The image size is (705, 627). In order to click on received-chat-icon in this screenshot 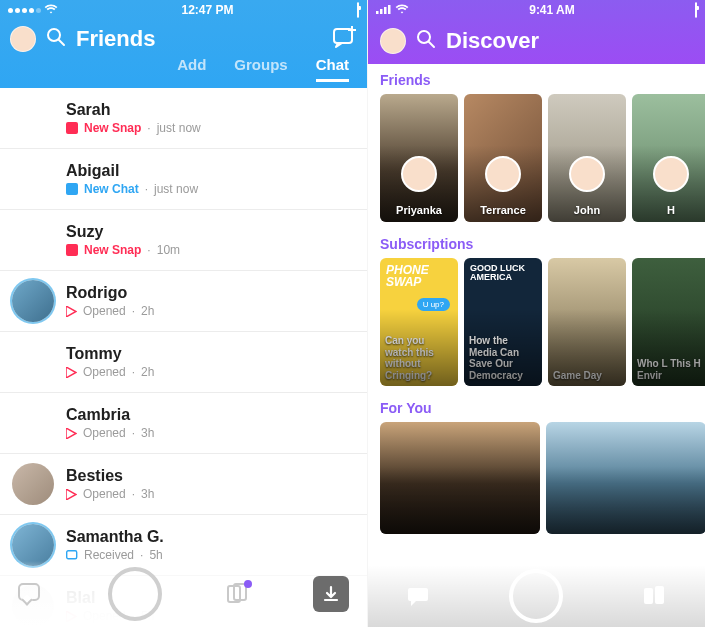, I will do `click(72, 556)`.